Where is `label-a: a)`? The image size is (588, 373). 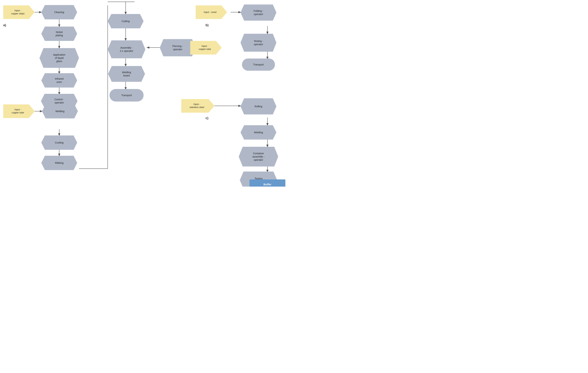
label-a: a) is located at coordinates (5, 25).